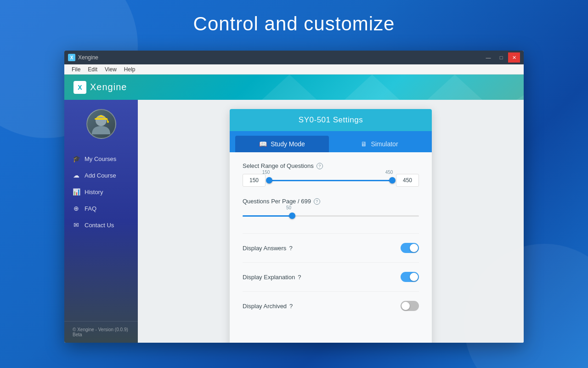 Image resolution: width=588 pixels, height=368 pixels. What do you see at coordinates (331, 180) in the screenshot?
I see `range-track: 150 450` at bounding box center [331, 180].